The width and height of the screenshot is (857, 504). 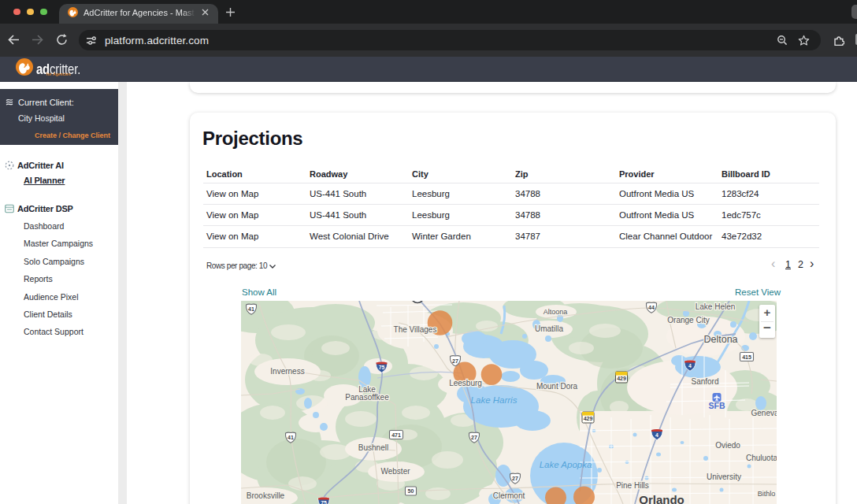 What do you see at coordinates (728, 446) in the screenshot?
I see `svg-text: Oviedo` at bounding box center [728, 446].